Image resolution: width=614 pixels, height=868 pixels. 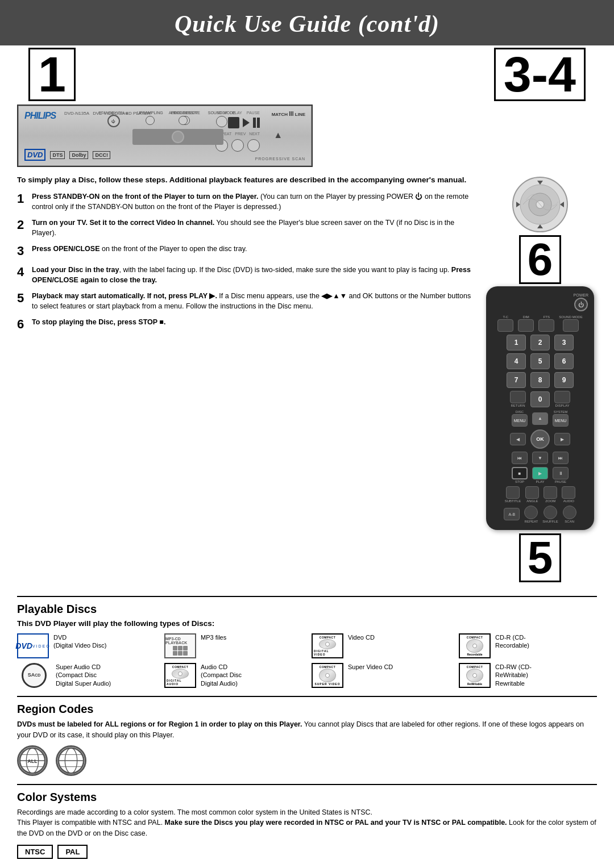 I want to click on power-button: ⏻, so click(x=581, y=304).